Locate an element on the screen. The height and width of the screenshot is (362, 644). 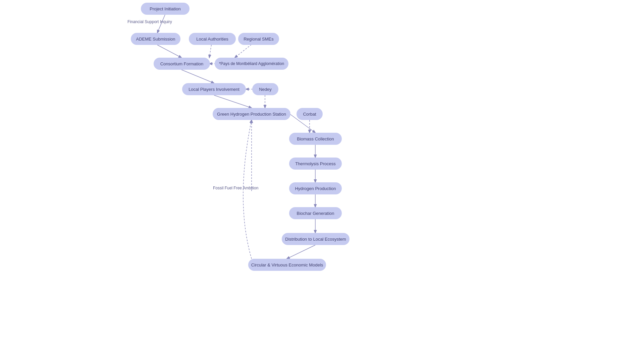
node-consortium-formation: Consortium Formation is located at coordinates (182, 64).